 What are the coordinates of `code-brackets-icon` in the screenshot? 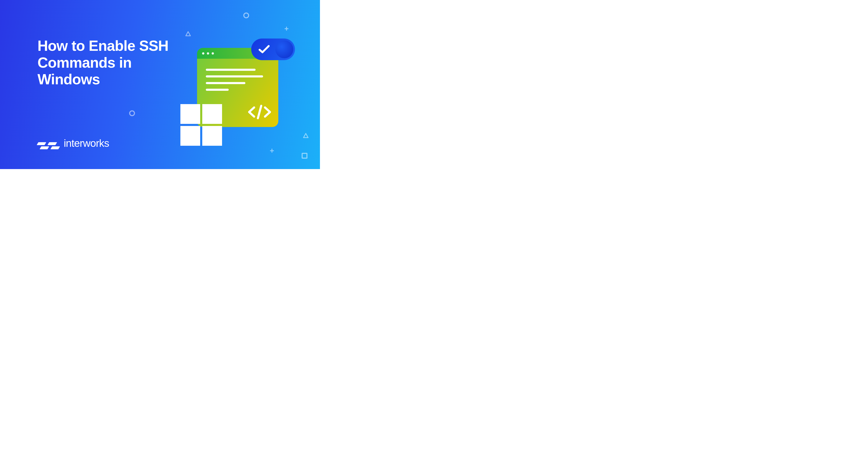 It's located at (259, 113).